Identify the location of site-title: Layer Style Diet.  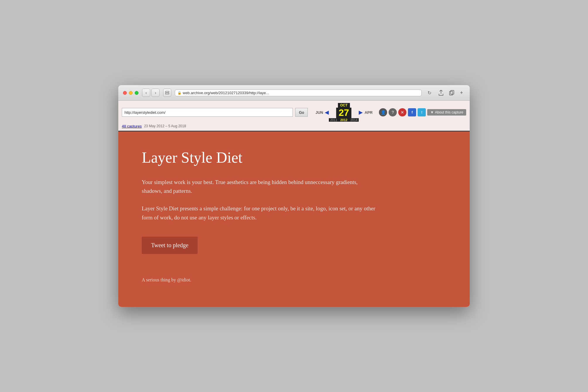
(294, 157).